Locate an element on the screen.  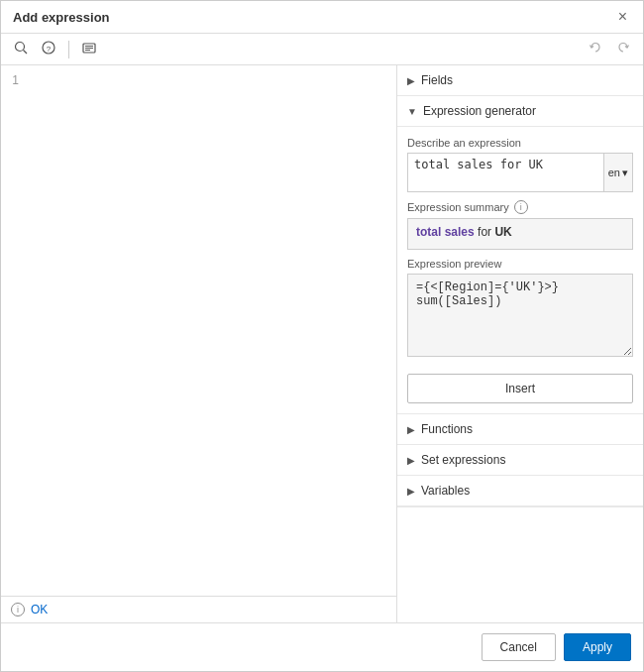
summary-box: total sales for UK is located at coordinates (520, 234).